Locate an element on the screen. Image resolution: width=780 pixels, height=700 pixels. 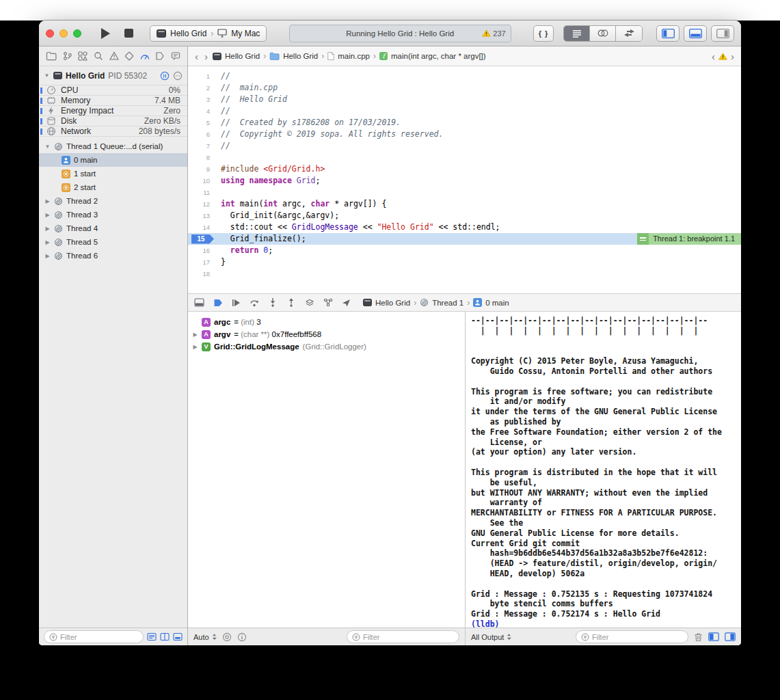
pause-debugger-icon is located at coordinates (165, 76).